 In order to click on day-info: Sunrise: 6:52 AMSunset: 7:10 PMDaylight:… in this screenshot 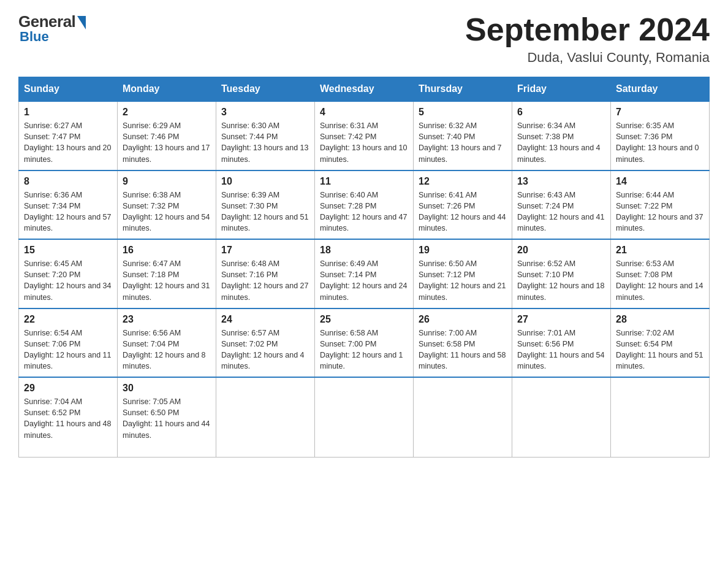, I will do `click(561, 281)`.